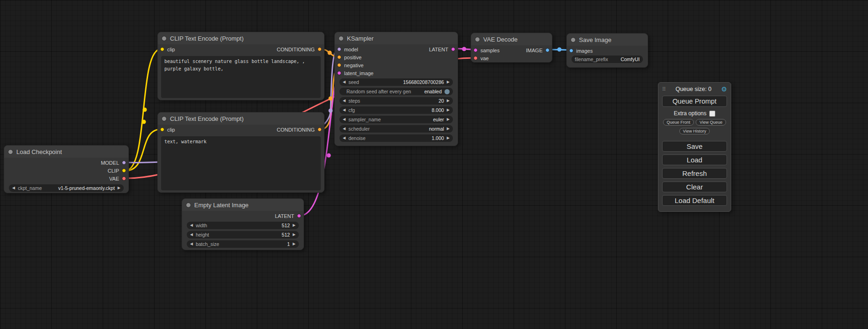 This screenshot has width=868, height=329. I want to click on slot-row: clip CONDITIONING, so click(241, 130).